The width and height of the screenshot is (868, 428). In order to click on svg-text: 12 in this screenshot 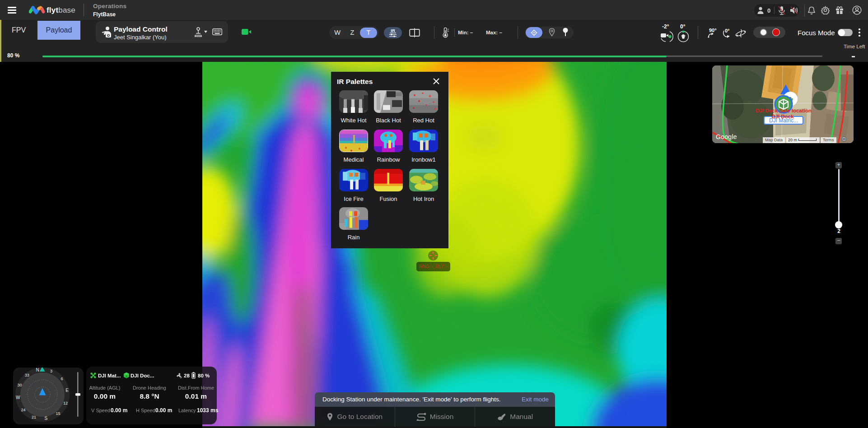, I will do `click(65, 403)`.